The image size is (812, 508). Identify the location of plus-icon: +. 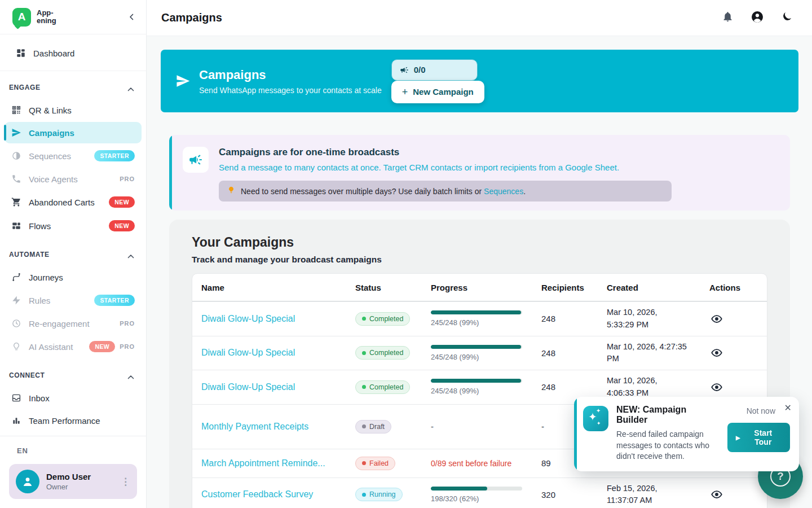
(405, 92).